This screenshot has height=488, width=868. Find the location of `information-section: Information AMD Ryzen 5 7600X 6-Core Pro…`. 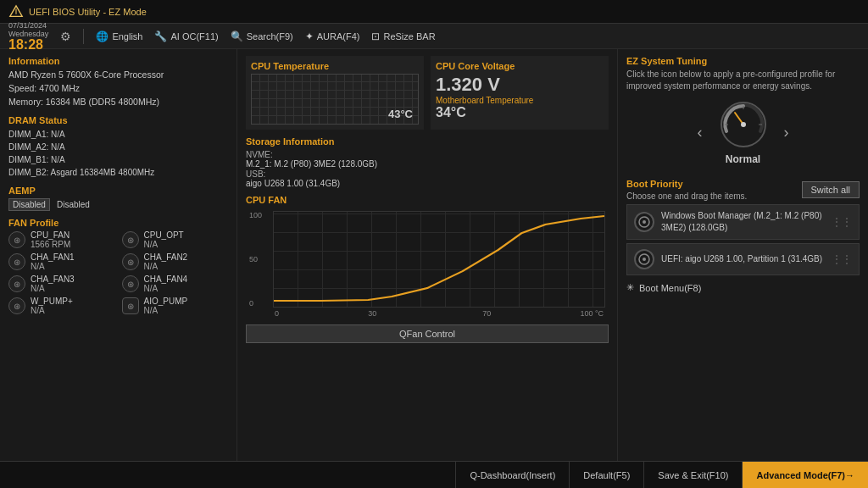

information-section: Information AMD Ryzen 5 7600X 6-Core Pro… is located at coordinates (119, 82).